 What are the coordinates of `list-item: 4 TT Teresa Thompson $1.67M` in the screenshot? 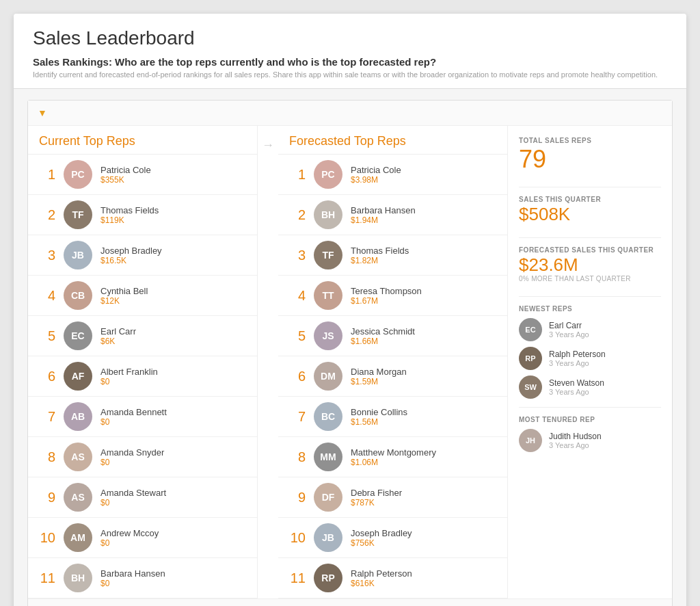 It's located at (392, 295).